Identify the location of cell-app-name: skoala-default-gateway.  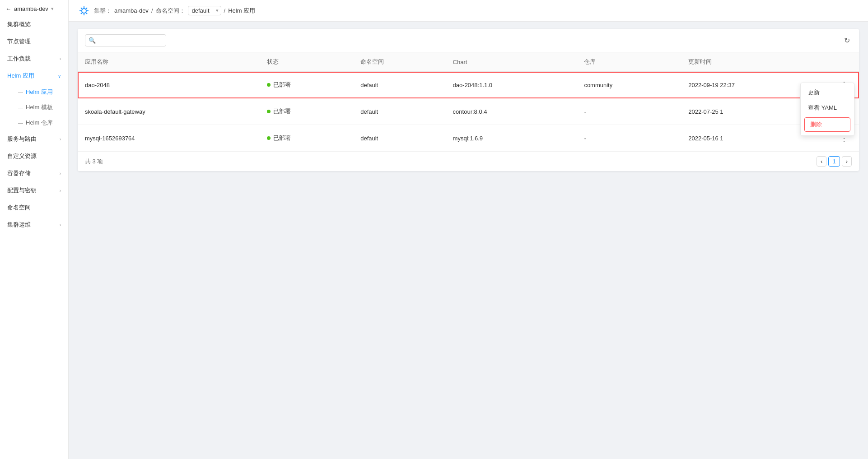
(169, 112).